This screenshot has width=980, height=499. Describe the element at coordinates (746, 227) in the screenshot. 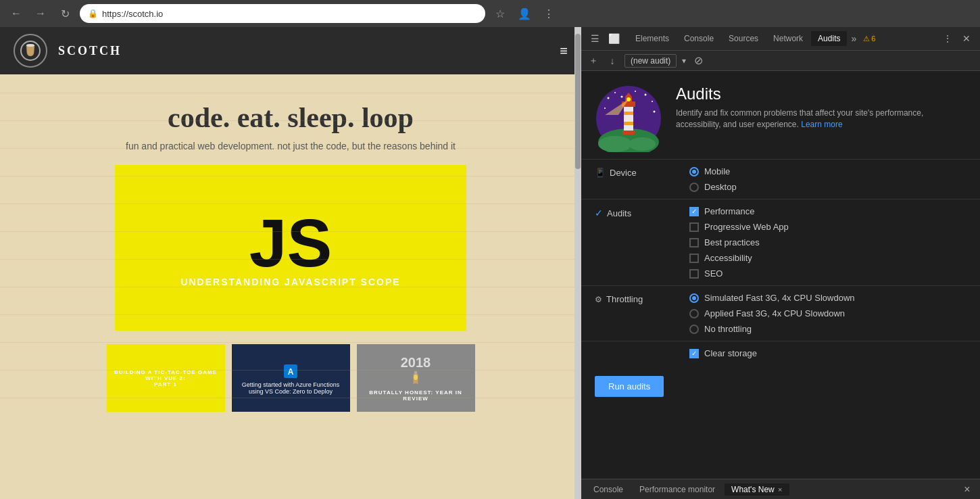

I see `audit-pwa-label: Progressive Web App` at that location.